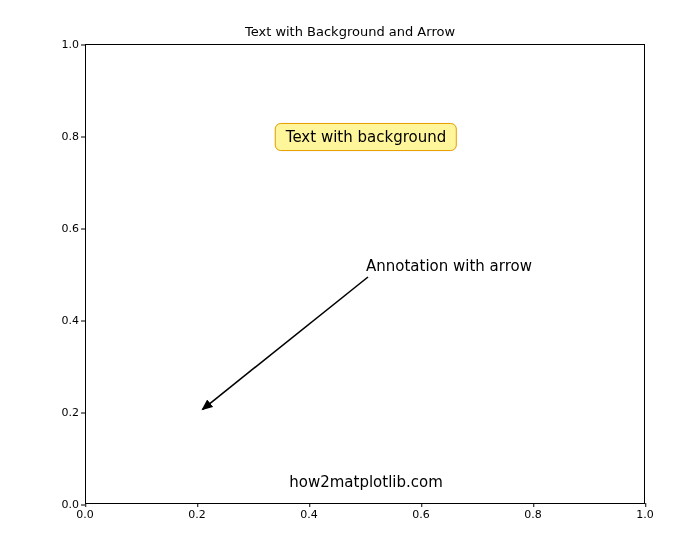 The image size is (700, 560). What do you see at coordinates (309, 514) in the screenshot?
I see `xtick-label: 0.4` at bounding box center [309, 514].